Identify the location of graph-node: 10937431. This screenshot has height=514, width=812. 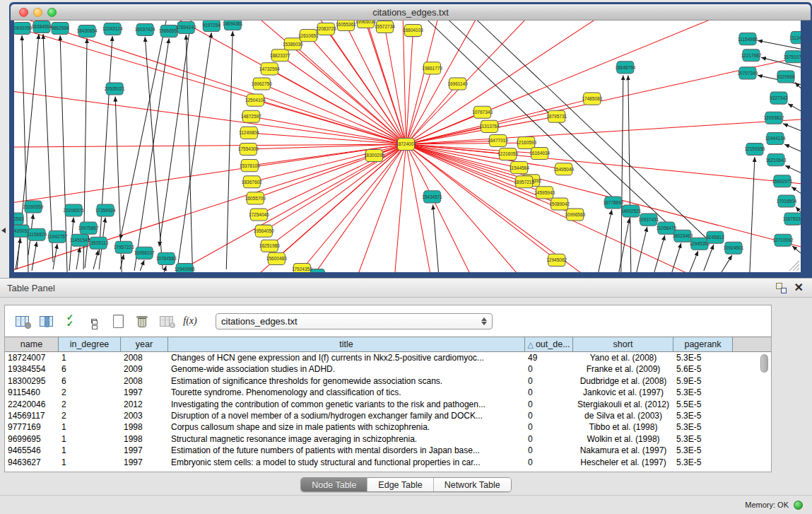
(649, 219).